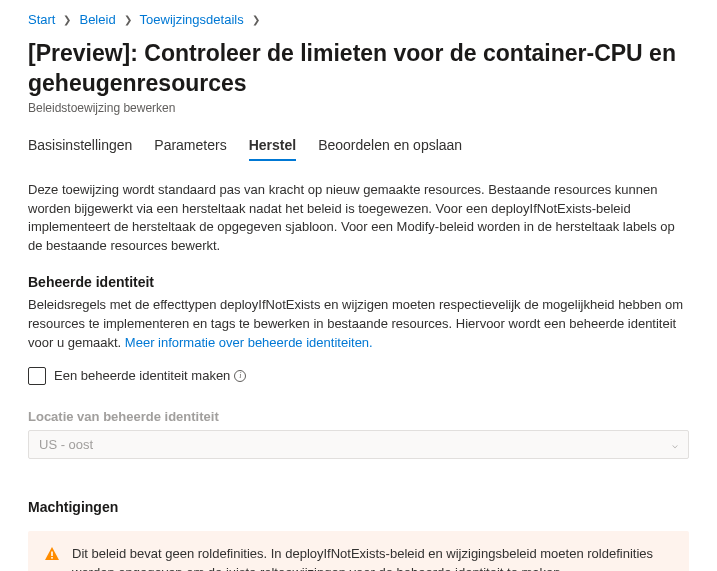  Describe the element at coordinates (675, 444) in the screenshot. I see `chevron-down-icon: ⌵` at that location.